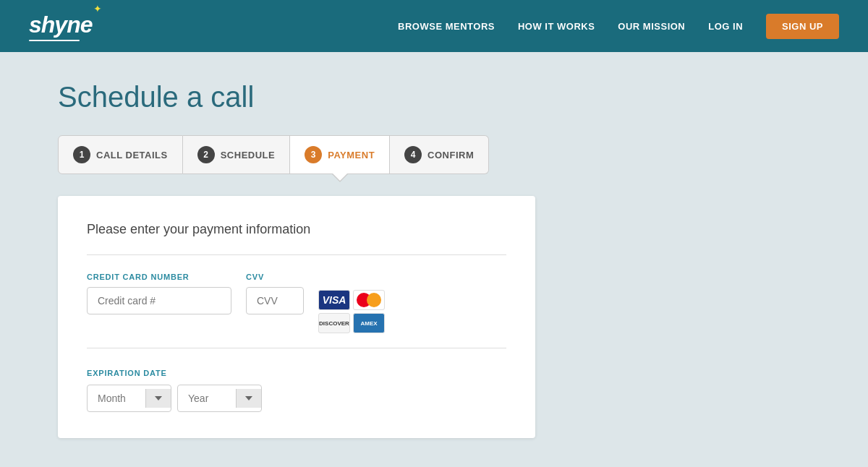  What do you see at coordinates (207, 398) in the screenshot?
I see `year-select-text: Year` at bounding box center [207, 398].